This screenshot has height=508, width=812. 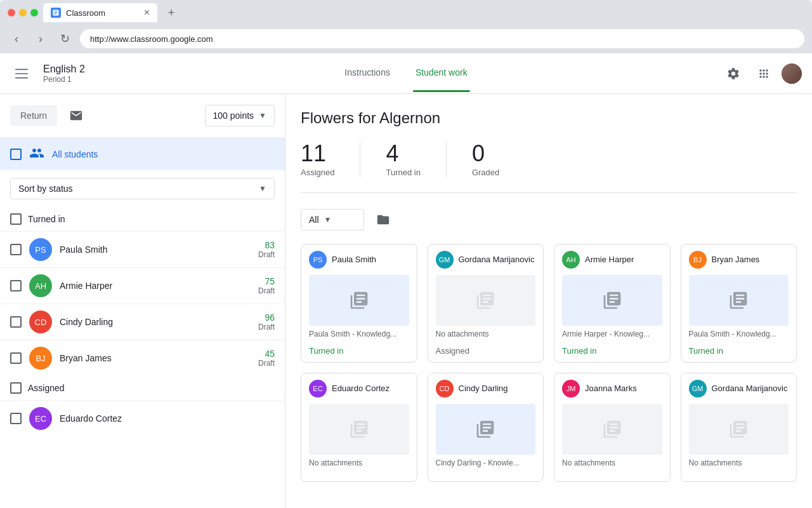 I want to click on card-header: BJ Bryan James, so click(x=739, y=260).